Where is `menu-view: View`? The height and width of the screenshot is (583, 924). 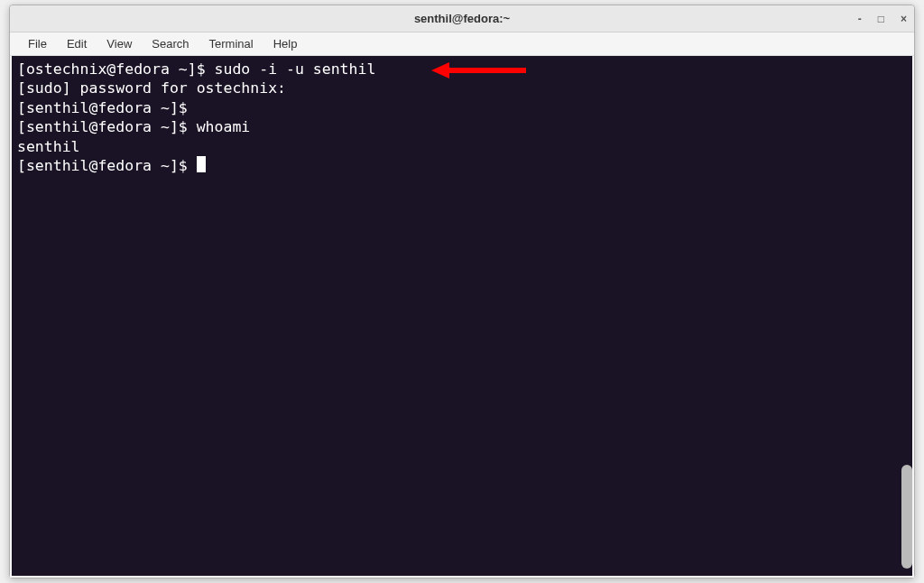
menu-view: View is located at coordinates (119, 43).